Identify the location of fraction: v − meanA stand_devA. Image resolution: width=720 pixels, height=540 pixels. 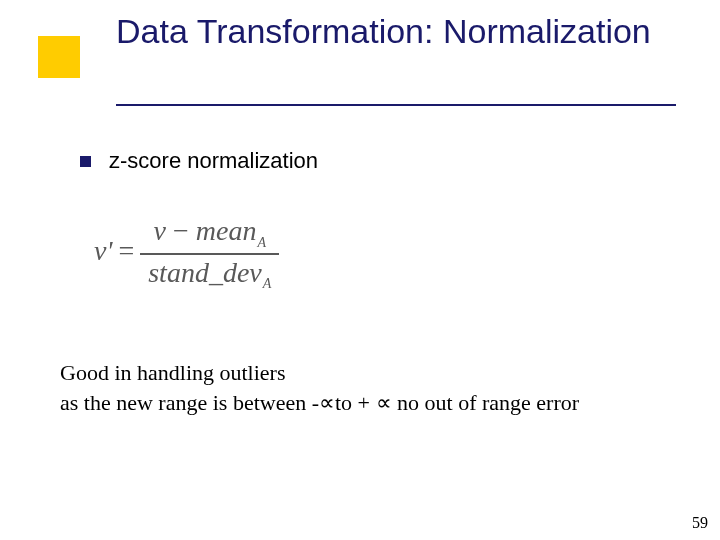
(210, 254).